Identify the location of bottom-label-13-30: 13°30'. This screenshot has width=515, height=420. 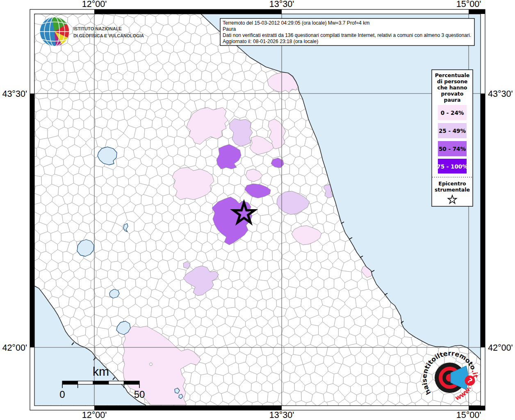
(282, 415).